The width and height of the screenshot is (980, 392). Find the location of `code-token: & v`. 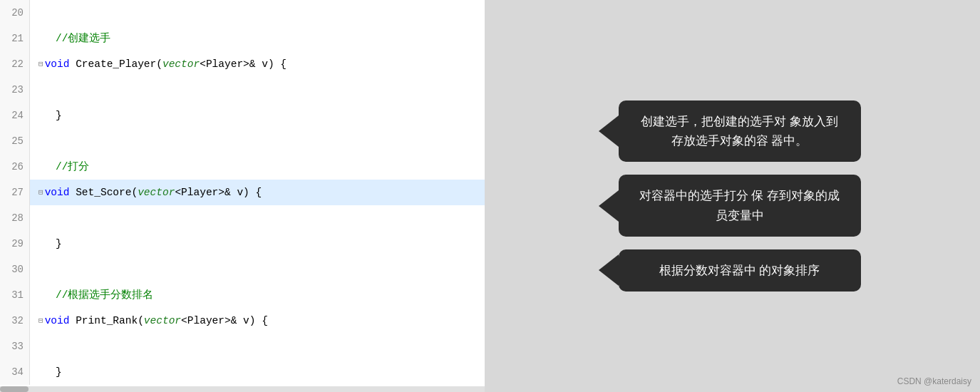

code-token: & v is located at coordinates (240, 321).